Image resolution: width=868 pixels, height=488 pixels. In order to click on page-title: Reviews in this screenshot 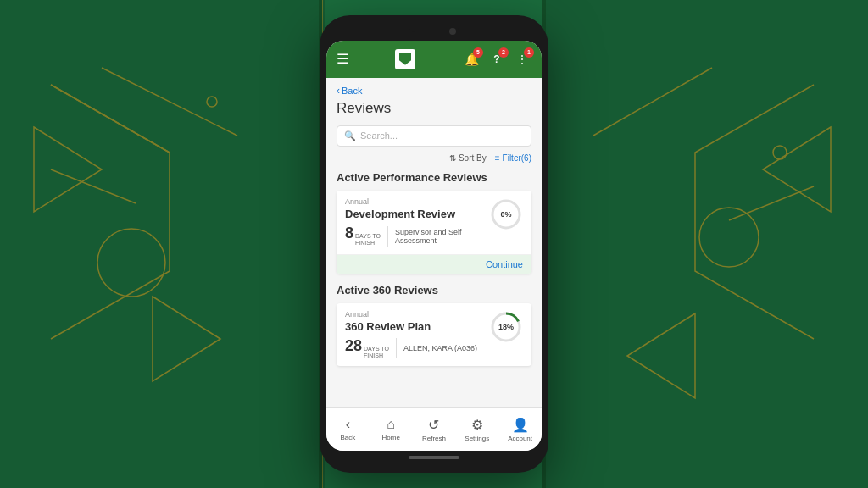, I will do `click(434, 108)`.